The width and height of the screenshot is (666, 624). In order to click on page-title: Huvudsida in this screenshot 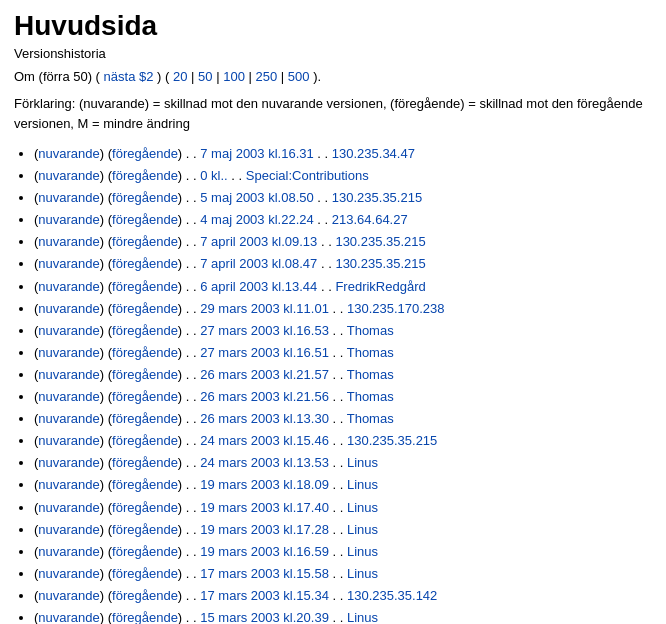, I will do `click(333, 26)`.